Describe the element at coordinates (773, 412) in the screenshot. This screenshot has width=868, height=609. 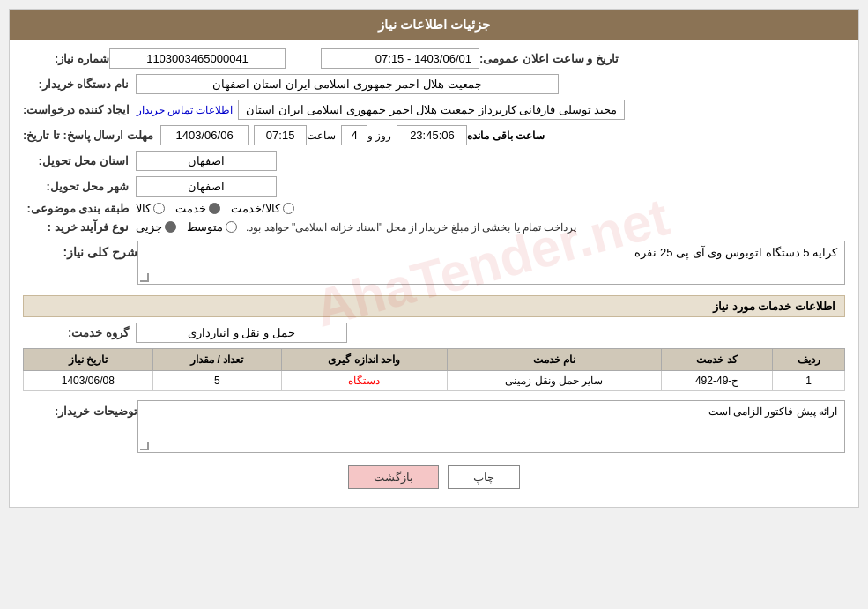
I see `tozihat-value: ارائه پیش فاکتور الزامی است` at that location.